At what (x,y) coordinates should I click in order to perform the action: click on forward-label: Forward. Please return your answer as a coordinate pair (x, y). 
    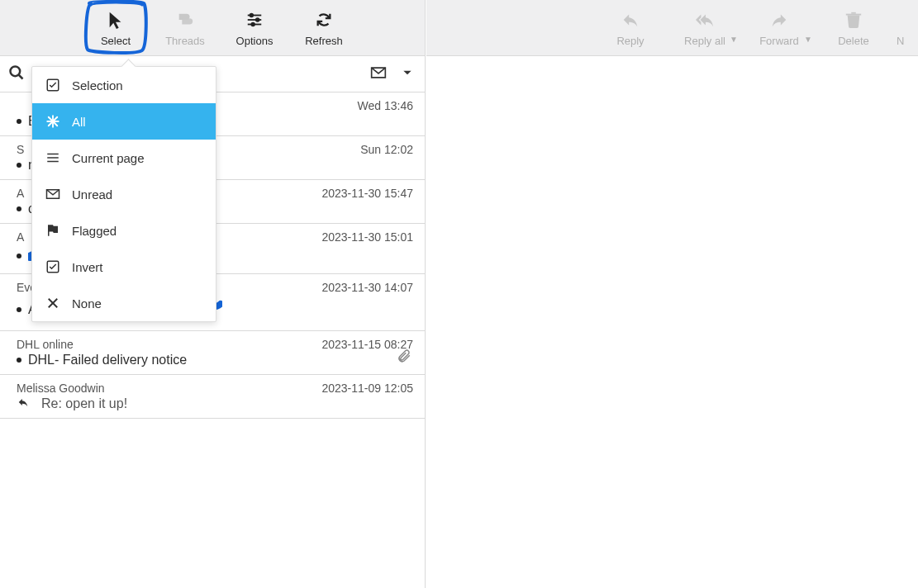
    Looking at the image, I should click on (779, 41).